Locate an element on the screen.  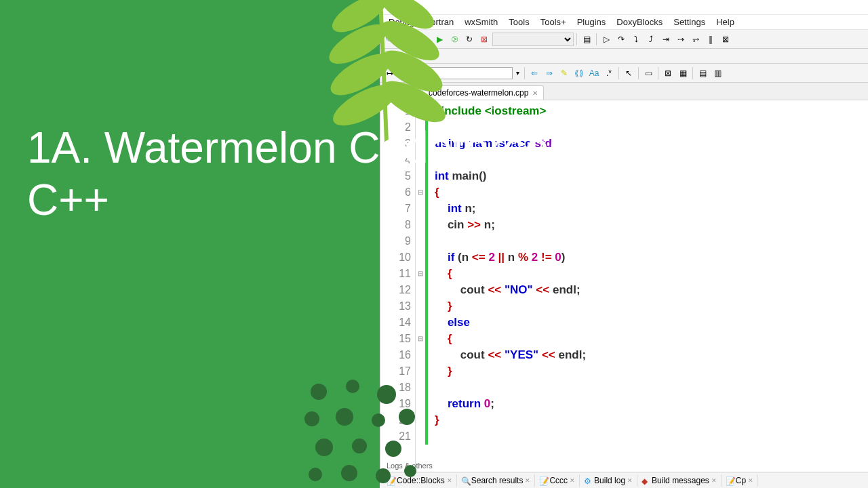
step-instr-icon: ⇢ is located at coordinates (681, 39).